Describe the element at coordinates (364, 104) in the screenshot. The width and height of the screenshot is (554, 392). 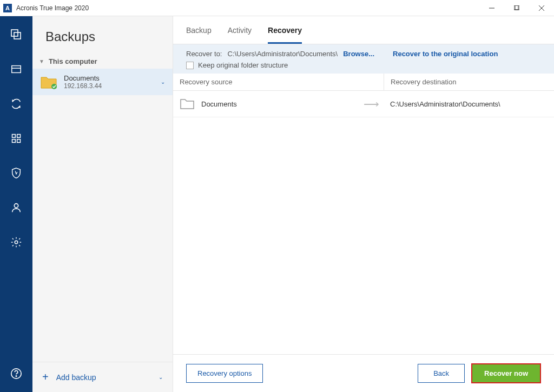
I see `recovery-row: Documents ⟶ C:\Users\Administrator\Docum…` at that location.